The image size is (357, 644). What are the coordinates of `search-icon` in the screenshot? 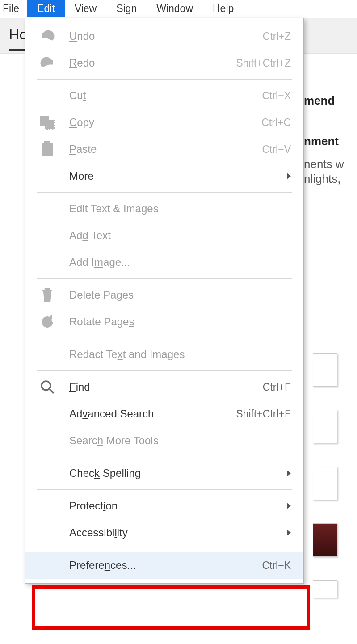 It's located at (47, 387).